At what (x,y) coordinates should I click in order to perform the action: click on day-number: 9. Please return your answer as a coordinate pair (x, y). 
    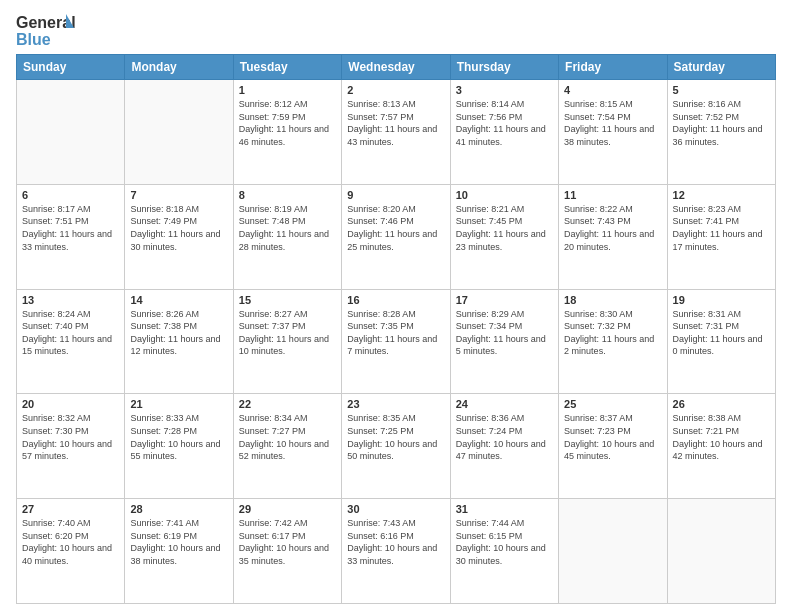
    Looking at the image, I should click on (396, 195).